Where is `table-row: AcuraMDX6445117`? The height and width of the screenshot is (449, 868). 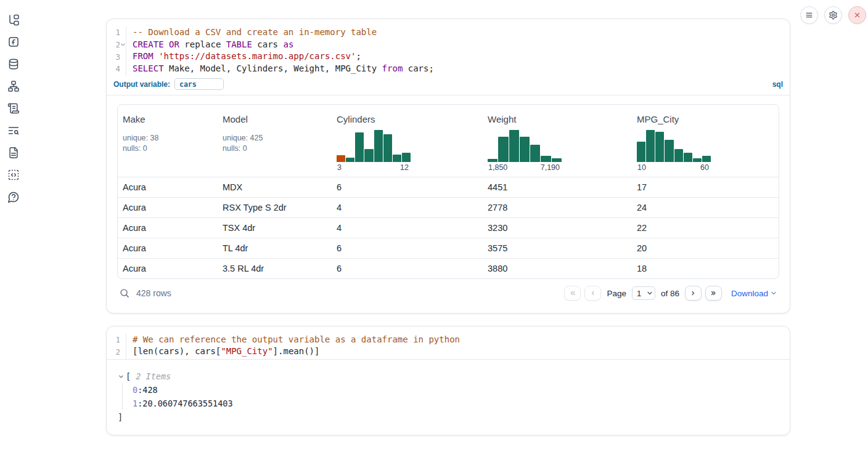 table-row: AcuraMDX6445117 is located at coordinates (448, 187).